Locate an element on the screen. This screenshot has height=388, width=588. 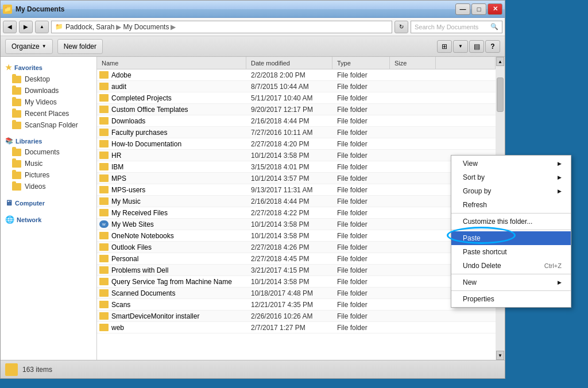
context-menu: View▶Sort by▶Group by▶RefreshCustomize t… is located at coordinates (511, 231).